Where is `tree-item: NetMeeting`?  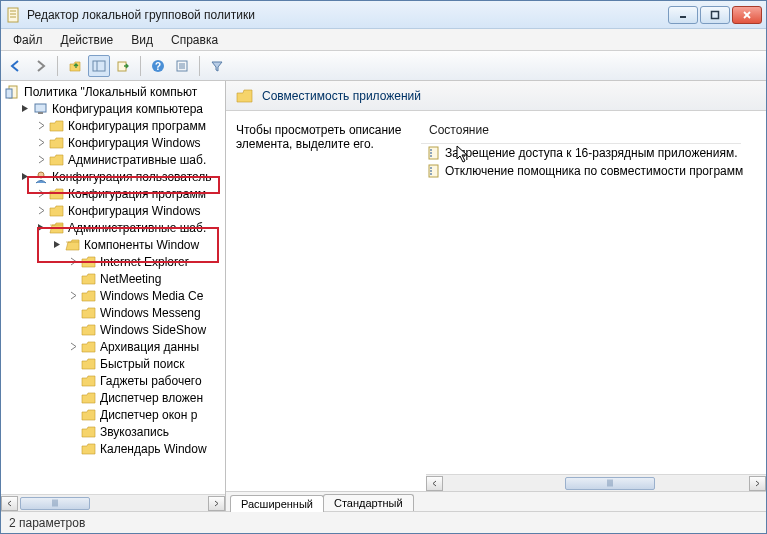 tree-item: NetMeeting is located at coordinates (113, 278).